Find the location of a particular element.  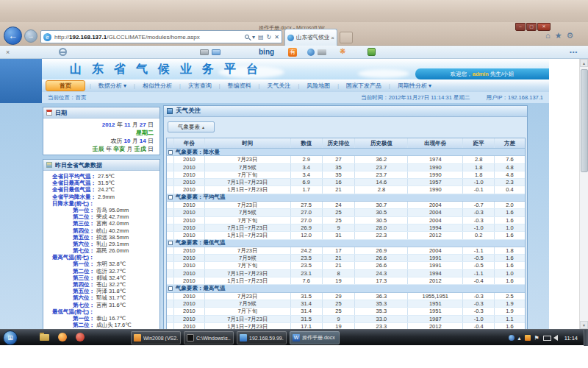

table-cell: 17 is located at coordinates (340, 250).